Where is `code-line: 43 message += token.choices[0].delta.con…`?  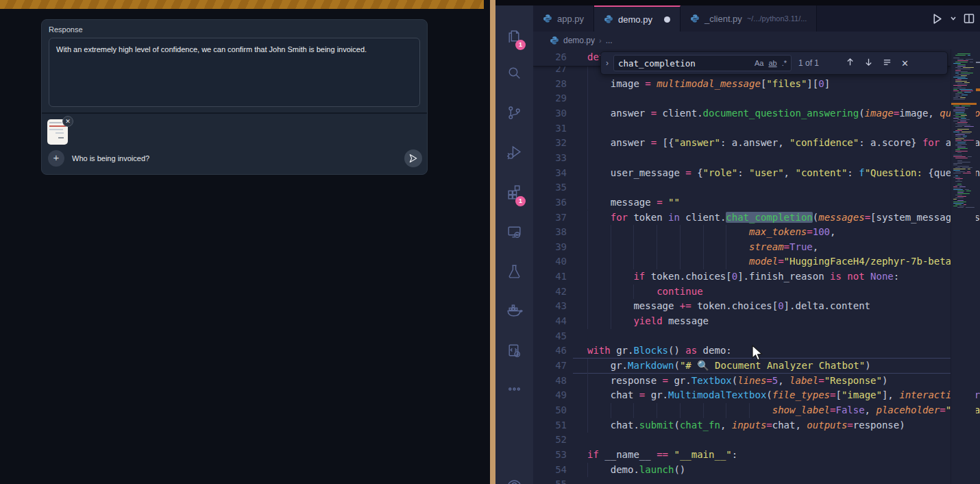
code-line: 43 message += token.choices[0].delta.con… is located at coordinates (742, 306).